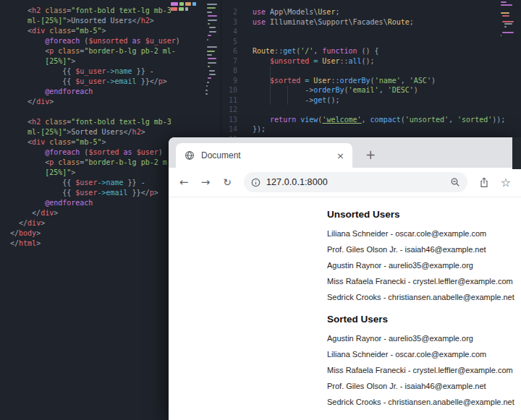 The height and width of the screenshot is (420, 521). What do you see at coordinates (259, 129) in the screenshot?
I see `code-token: });` at bounding box center [259, 129].